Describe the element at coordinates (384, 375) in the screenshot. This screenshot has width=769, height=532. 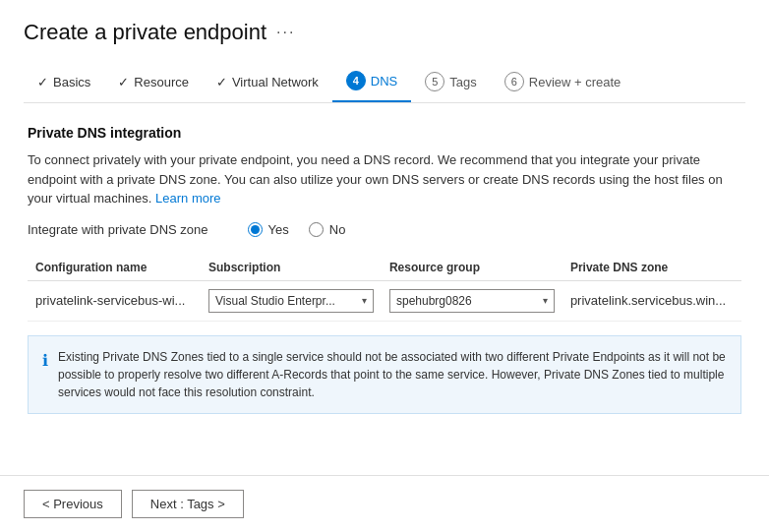
I see `info-box: ℹ Existing Private DNS Zones tied to a s…` at that location.